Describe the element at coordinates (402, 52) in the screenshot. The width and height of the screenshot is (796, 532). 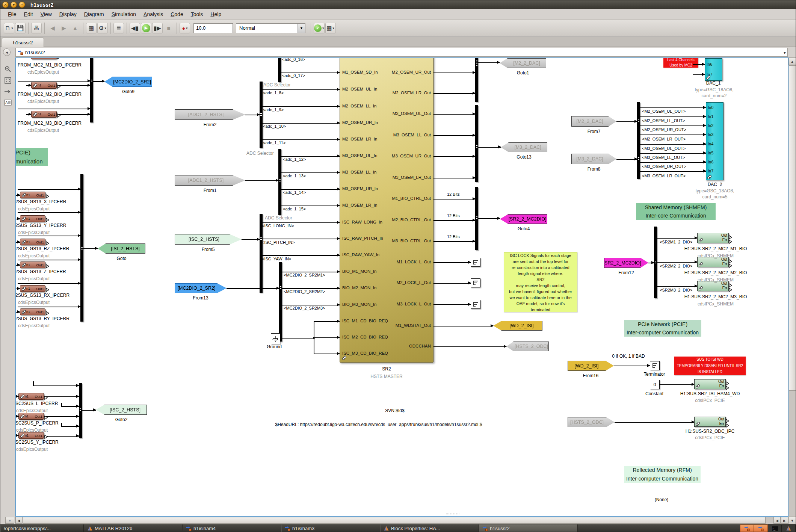
I see `breadcrumb: h1sussr2 ▼` at that location.